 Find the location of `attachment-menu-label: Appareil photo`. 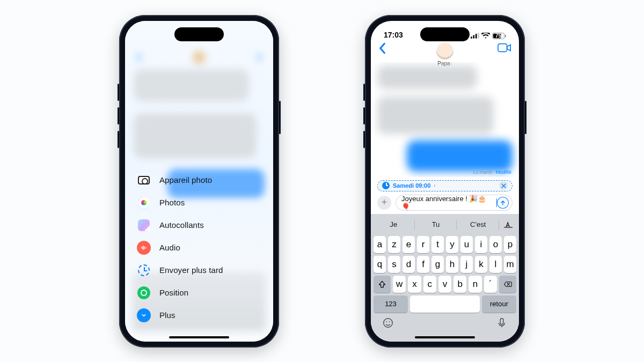

attachment-menu-label: Appareil photo is located at coordinates (186, 180).